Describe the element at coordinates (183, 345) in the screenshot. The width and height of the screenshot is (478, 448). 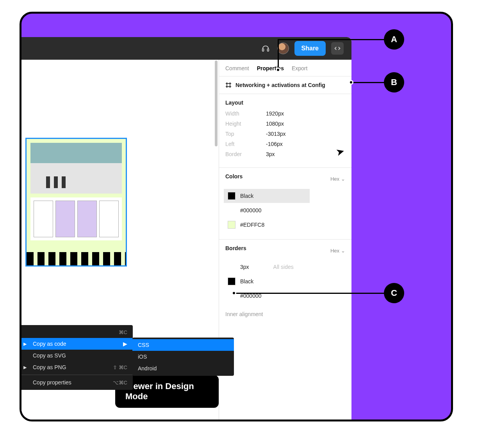
I see `submenu-css: CSS` at that location.